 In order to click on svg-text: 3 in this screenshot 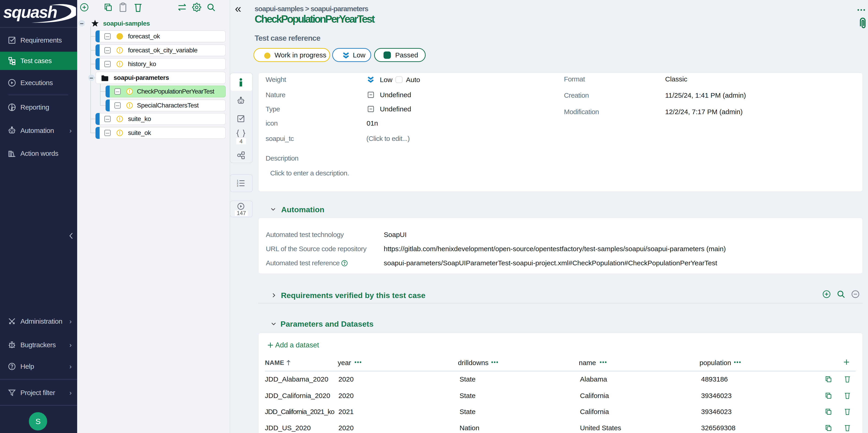, I will do `click(238, 186)`.